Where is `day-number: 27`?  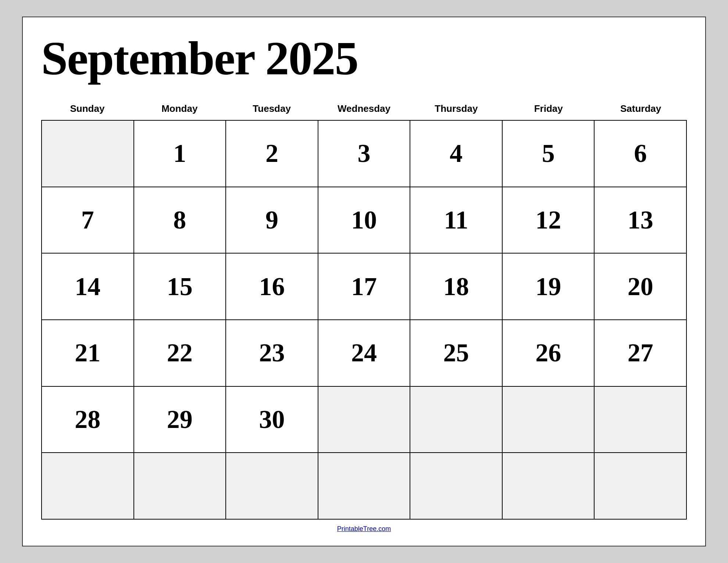
day-number: 27 is located at coordinates (640, 353).